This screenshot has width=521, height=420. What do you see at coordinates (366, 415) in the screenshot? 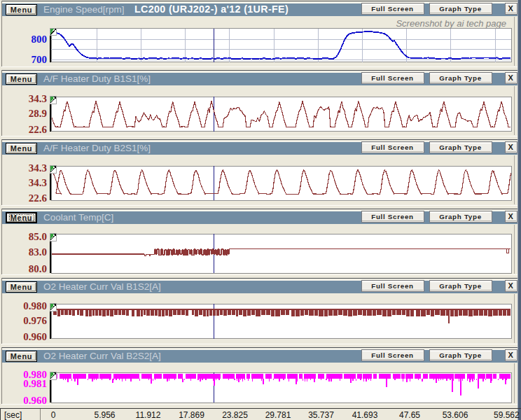
I see `svg-text: 41.693` at bounding box center [366, 415].